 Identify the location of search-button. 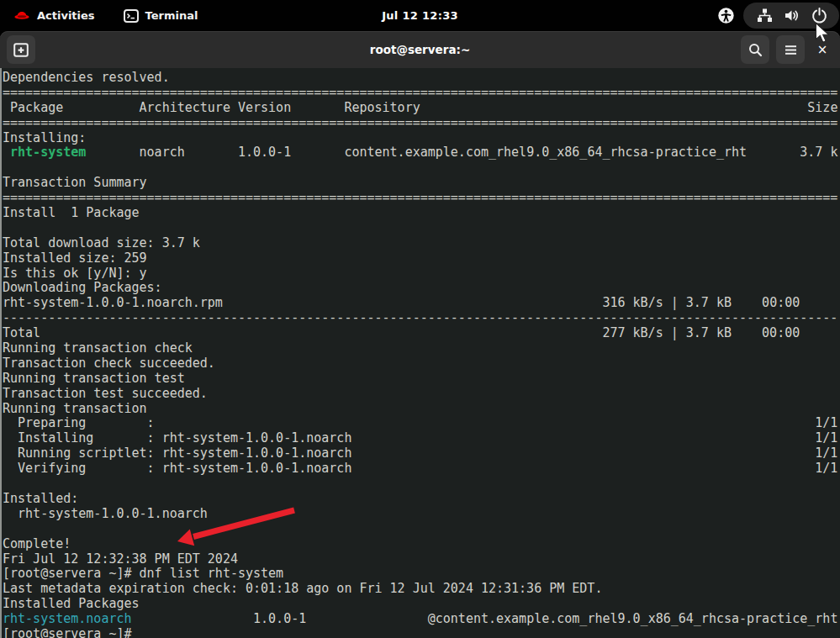
(755, 50).